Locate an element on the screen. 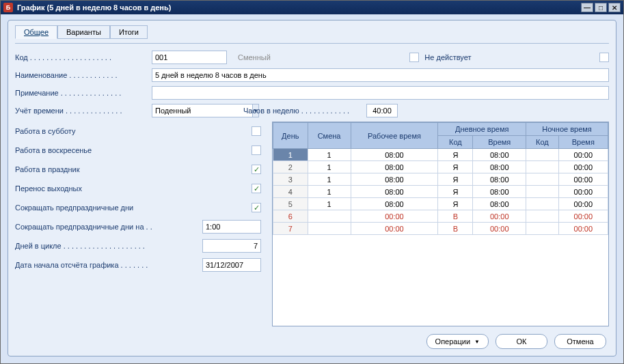 Image resolution: width=624 pixels, height=364 pixels. extra-checkbox is located at coordinates (604, 57).